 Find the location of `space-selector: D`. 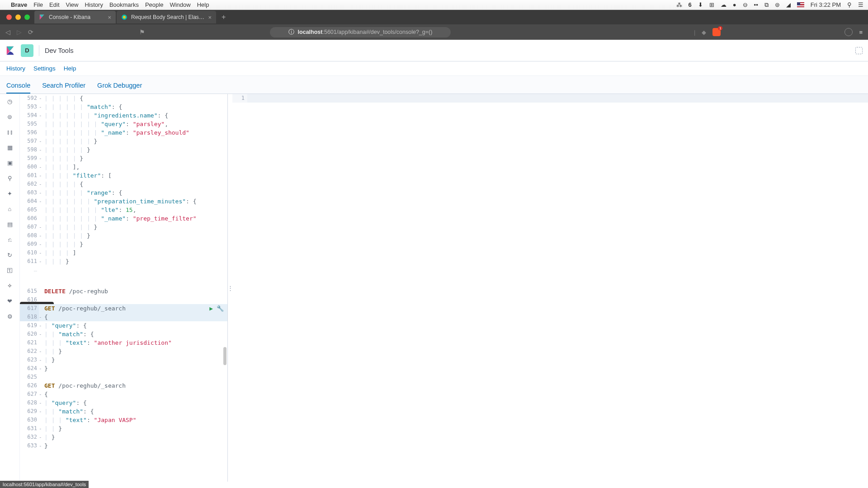

space-selector: D is located at coordinates (27, 51).